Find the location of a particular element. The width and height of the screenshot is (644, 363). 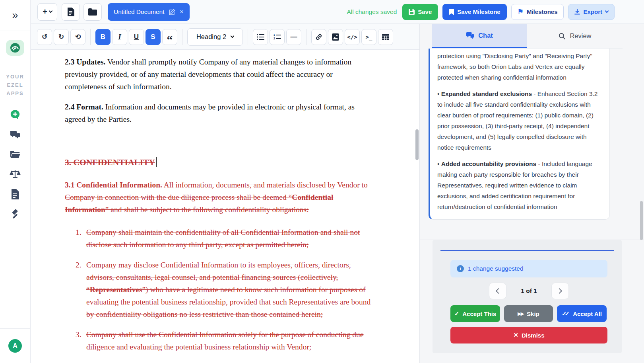

strikethrough-button: S is located at coordinates (153, 37).